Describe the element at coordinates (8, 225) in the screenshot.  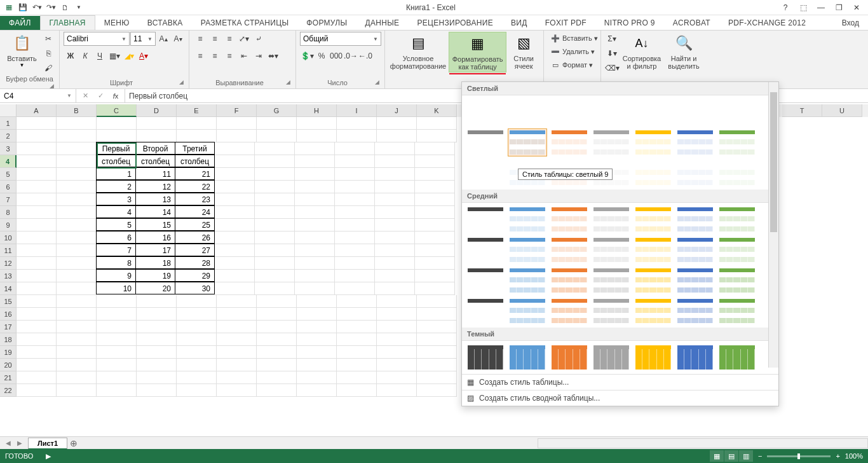
I see `row-header: 9` at that location.